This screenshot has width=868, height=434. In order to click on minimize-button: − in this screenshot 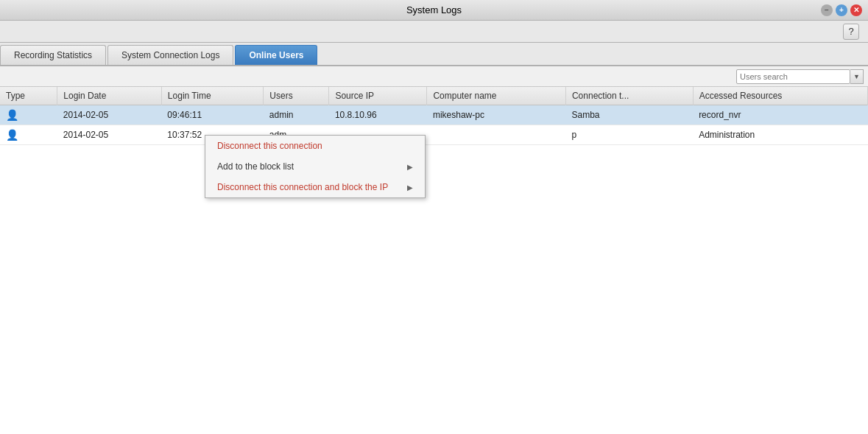, I will do `click(827, 10)`.